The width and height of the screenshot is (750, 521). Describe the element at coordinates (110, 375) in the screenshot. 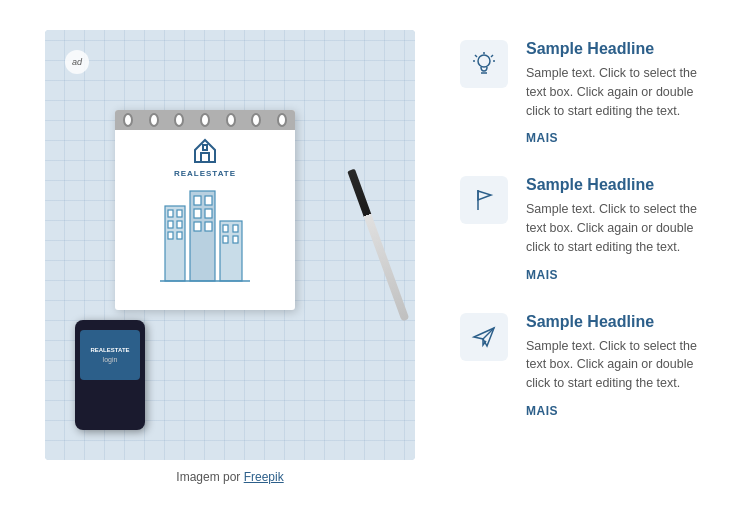

I see `phone: REALESTATE login` at that location.